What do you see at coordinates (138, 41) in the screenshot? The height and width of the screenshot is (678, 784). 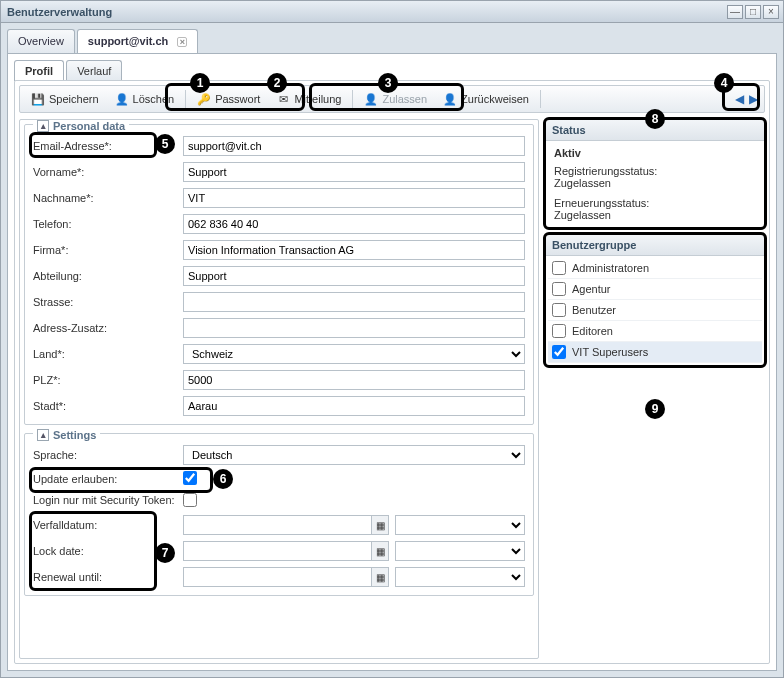 I see `tab-user: support@vit.ch ×` at bounding box center [138, 41].